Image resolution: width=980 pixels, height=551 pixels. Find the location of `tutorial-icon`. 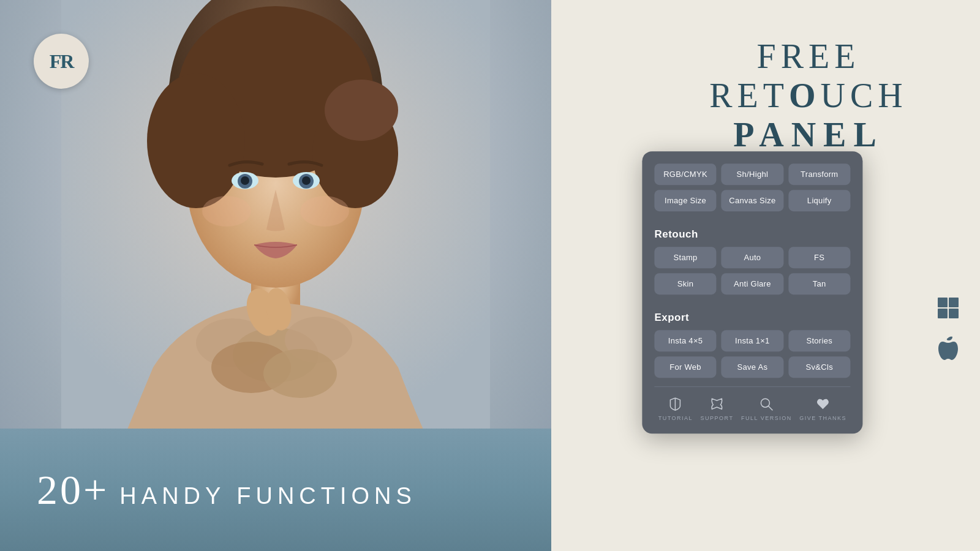

tutorial-icon is located at coordinates (676, 404).